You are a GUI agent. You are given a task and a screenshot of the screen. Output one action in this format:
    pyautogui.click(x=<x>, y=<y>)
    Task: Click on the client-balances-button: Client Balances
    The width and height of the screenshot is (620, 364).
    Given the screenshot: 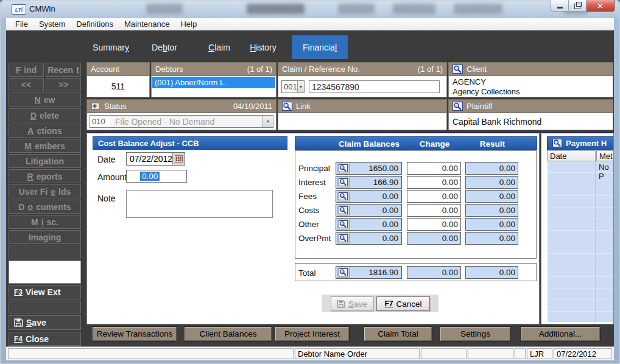 What is the action you would take?
    pyautogui.click(x=228, y=334)
    